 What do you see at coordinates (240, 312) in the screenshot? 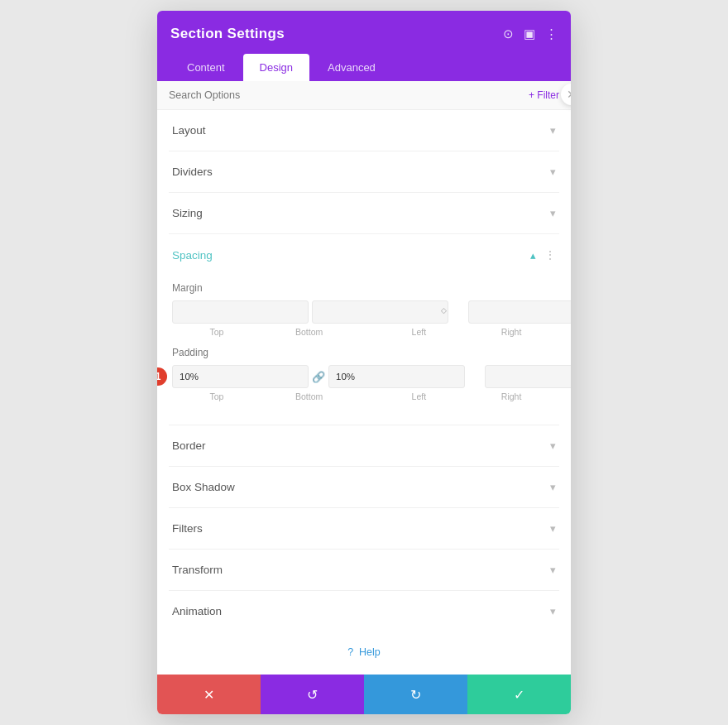
I see `margin-top-input` at bounding box center [240, 312].